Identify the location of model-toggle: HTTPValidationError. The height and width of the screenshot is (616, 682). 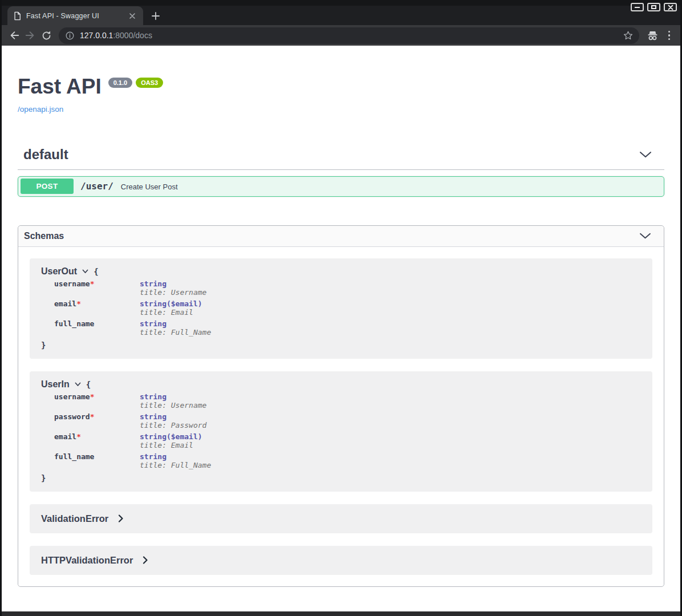
(341, 560).